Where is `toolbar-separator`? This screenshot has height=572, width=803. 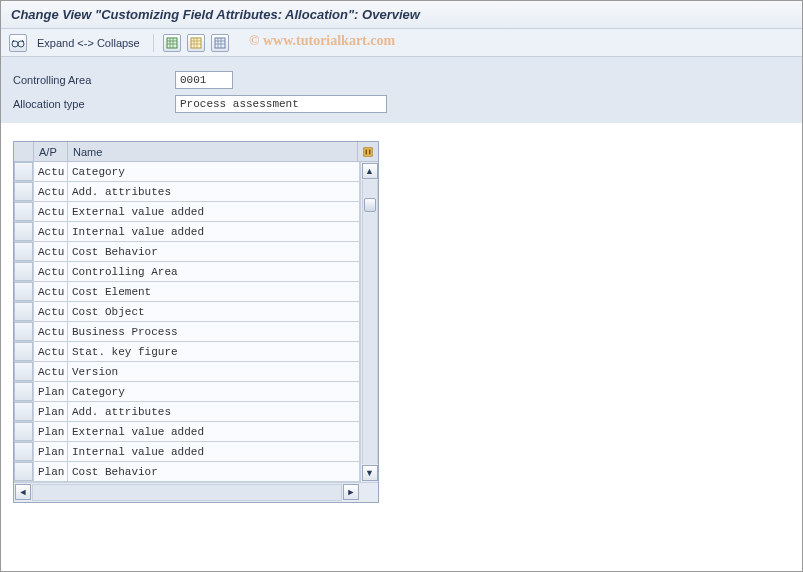 toolbar-separator is located at coordinates (154, 43).